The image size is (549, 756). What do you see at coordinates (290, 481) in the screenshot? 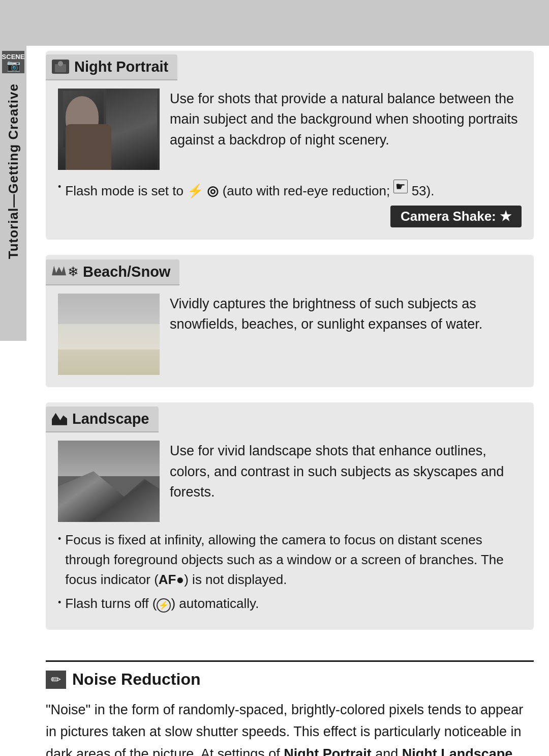
I see `landscape-content: Use for vivid landscape shots that enhan…` at bounding box center [290, 481].